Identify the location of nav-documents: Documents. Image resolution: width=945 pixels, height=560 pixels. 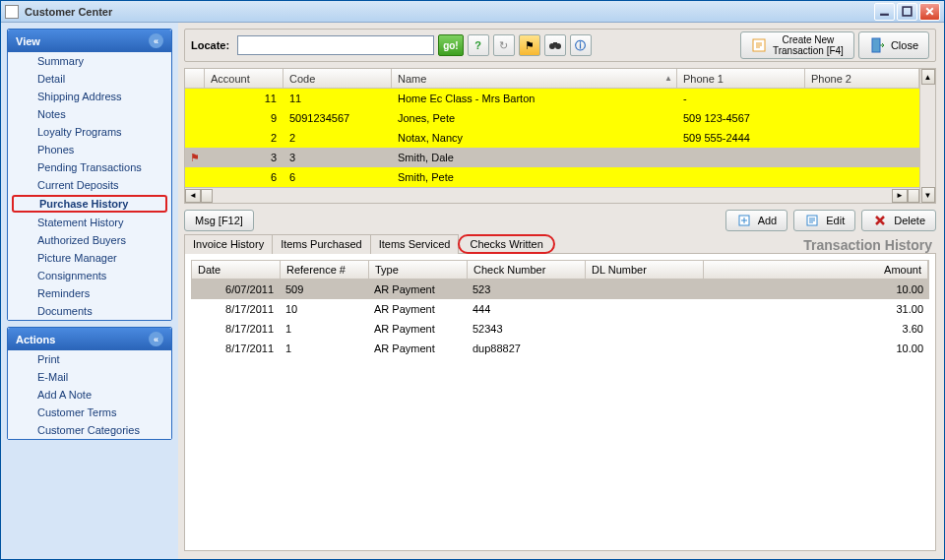
(90, 311).